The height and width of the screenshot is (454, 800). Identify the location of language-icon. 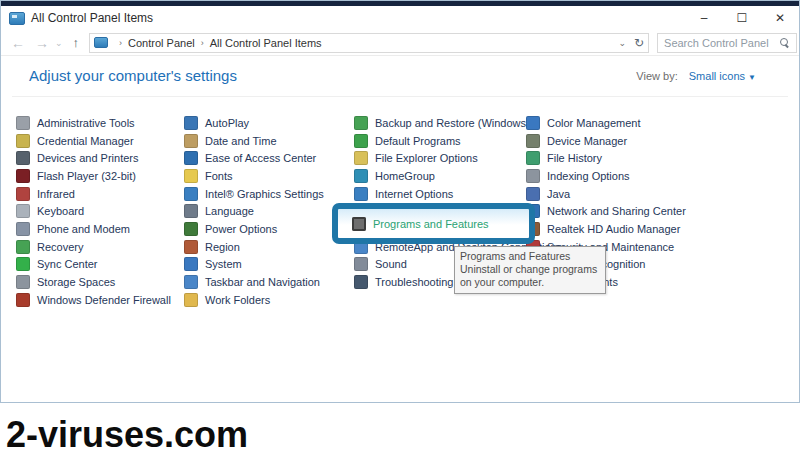
(191, 211).